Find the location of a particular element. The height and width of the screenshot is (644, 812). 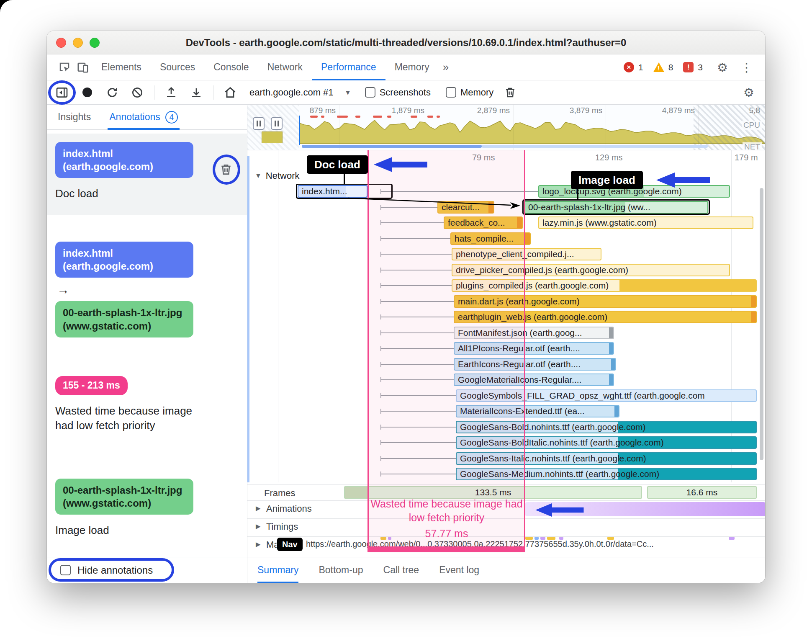

request-queue-whisker is located at coordinates (418, 459).